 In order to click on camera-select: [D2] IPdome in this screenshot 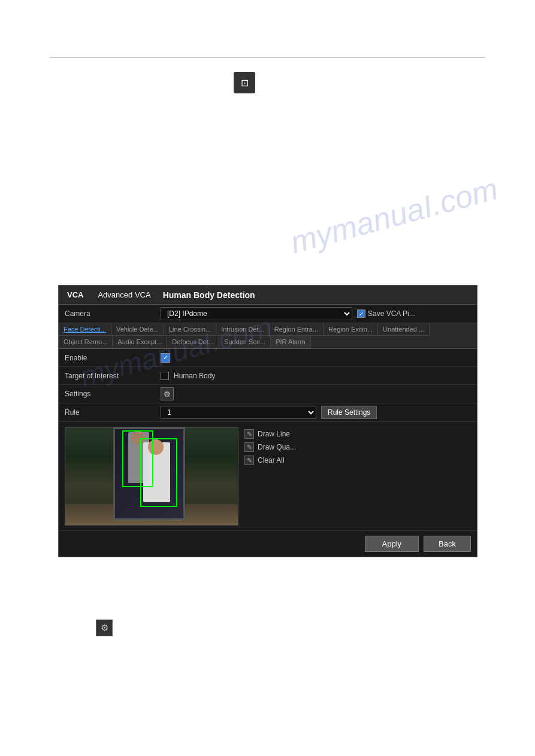, I will do `click(256, 314)`.